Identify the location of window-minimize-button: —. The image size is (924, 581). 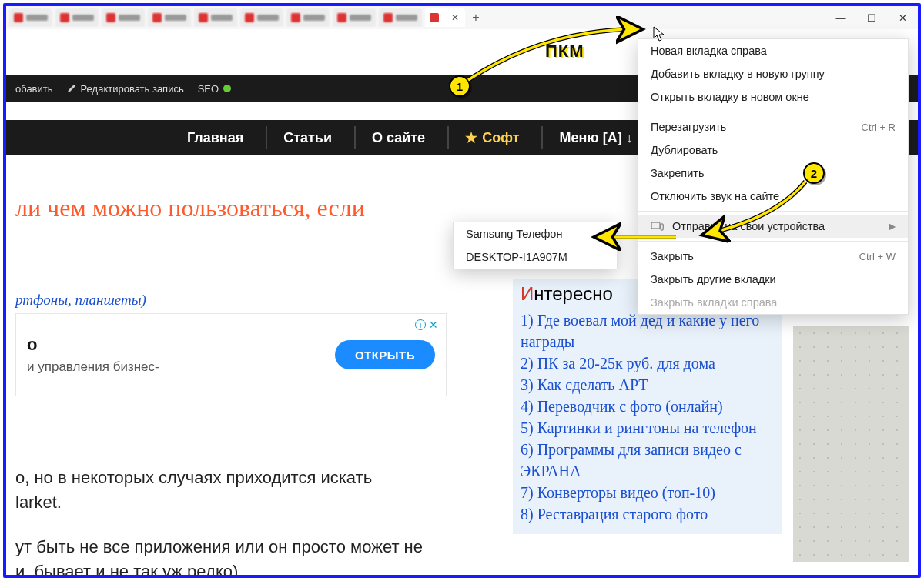
(841, 18).